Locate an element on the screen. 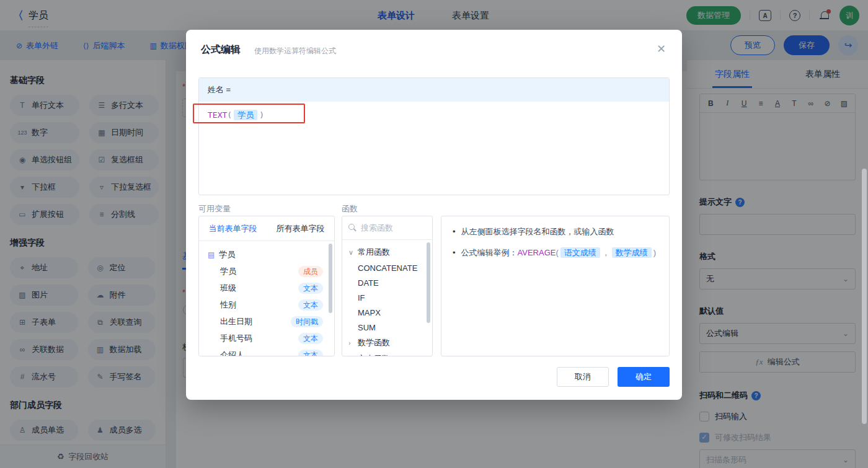  modal-subtitle: 使用数学运算符编辑公式 is located at coordinates (295, 51).